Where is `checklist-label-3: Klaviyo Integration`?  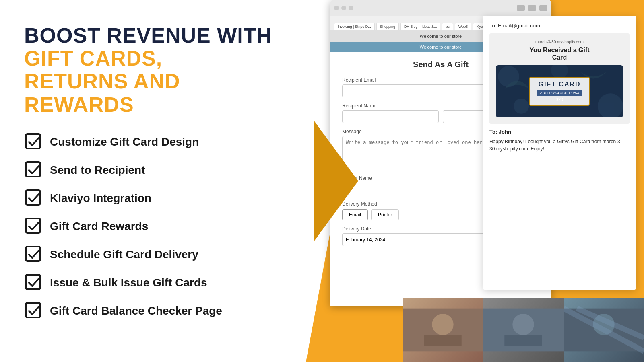 checklist-label-3: Klaviyo Integration is located at coordinates (101, 198).